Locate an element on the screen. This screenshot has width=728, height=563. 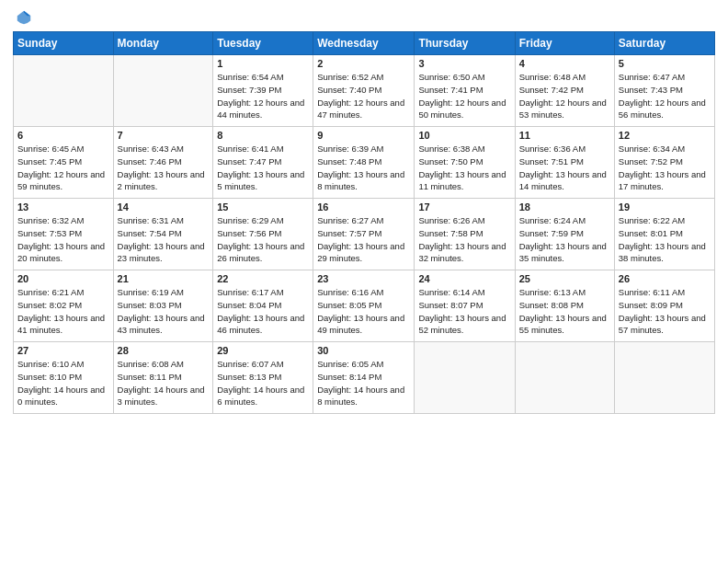
calendar-cell: 11Sunrise: 6:36 AMSunset: 7:51 PMDayligh… is located at coordinates (564, 163).